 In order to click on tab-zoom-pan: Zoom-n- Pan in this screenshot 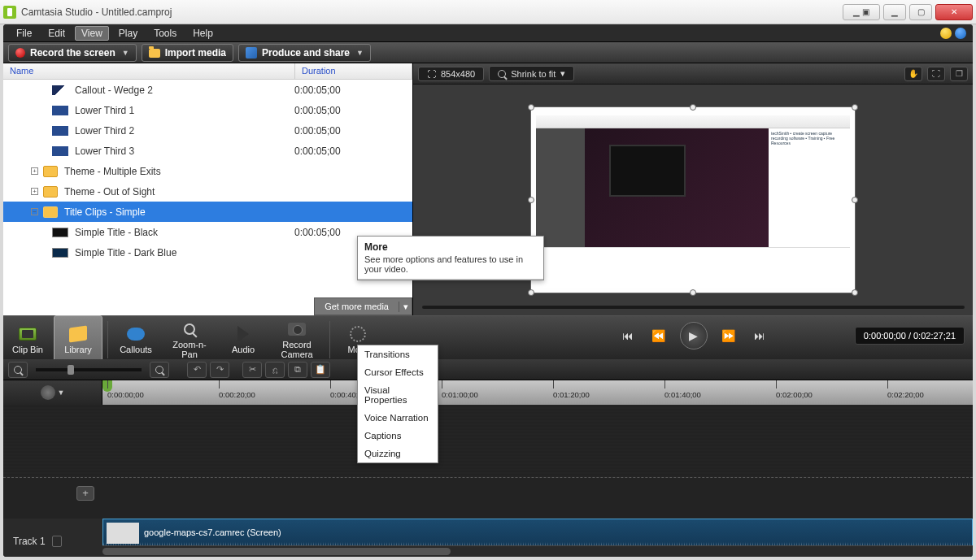, I will do `click(190, 340)`.